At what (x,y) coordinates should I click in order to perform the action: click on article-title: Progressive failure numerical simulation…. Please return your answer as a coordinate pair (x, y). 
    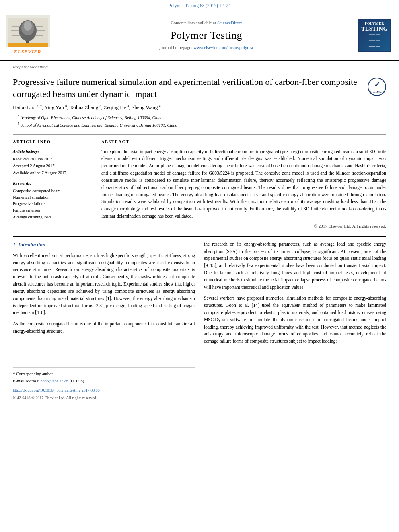
    Looking at the image, I should click on (200, 88).